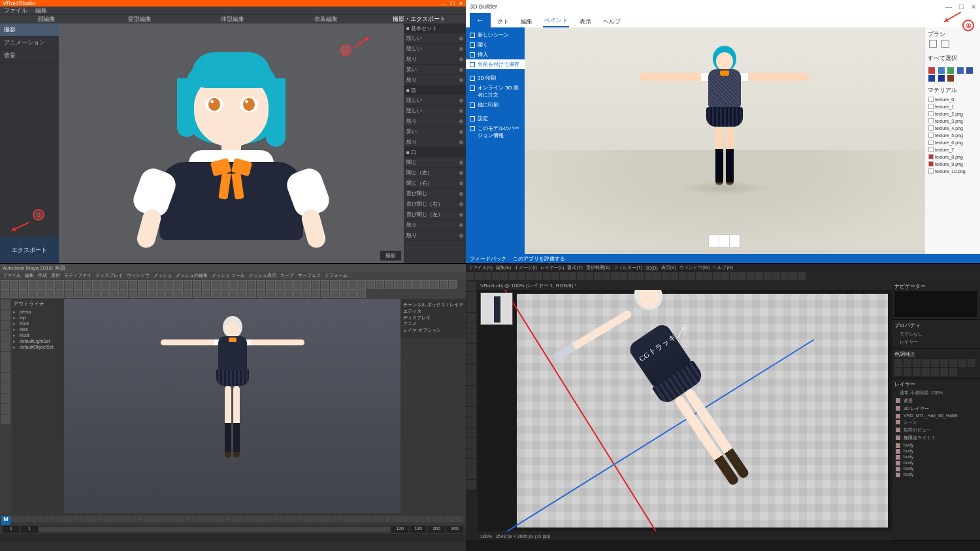 The image size is (980, 551). I want to click on file-order: オンライン 3D 業者に注文, so click(495, 91).